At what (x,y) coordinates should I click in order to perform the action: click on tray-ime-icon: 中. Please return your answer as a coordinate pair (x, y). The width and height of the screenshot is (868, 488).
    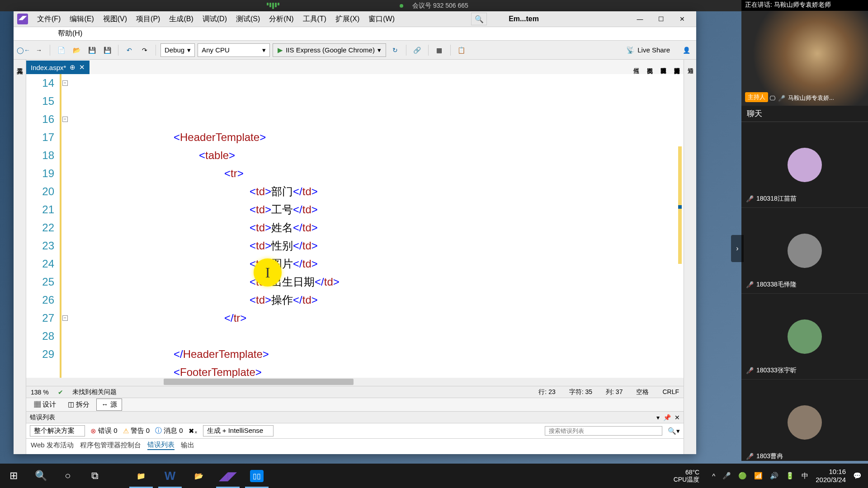
    Looking at the image, I should click on (805, 476).